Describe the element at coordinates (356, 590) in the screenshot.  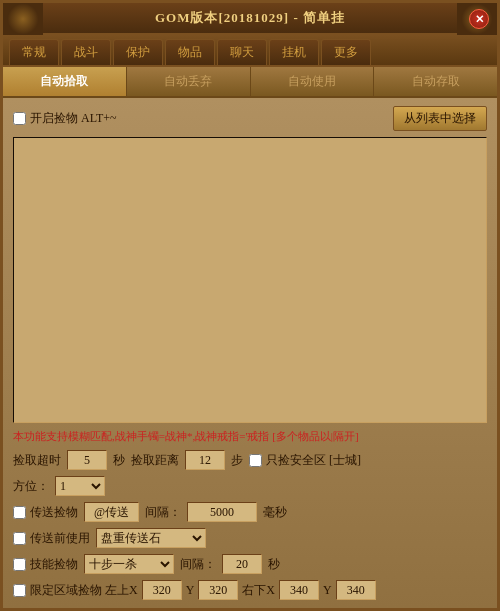
I see `limit-y2-input` at that location.